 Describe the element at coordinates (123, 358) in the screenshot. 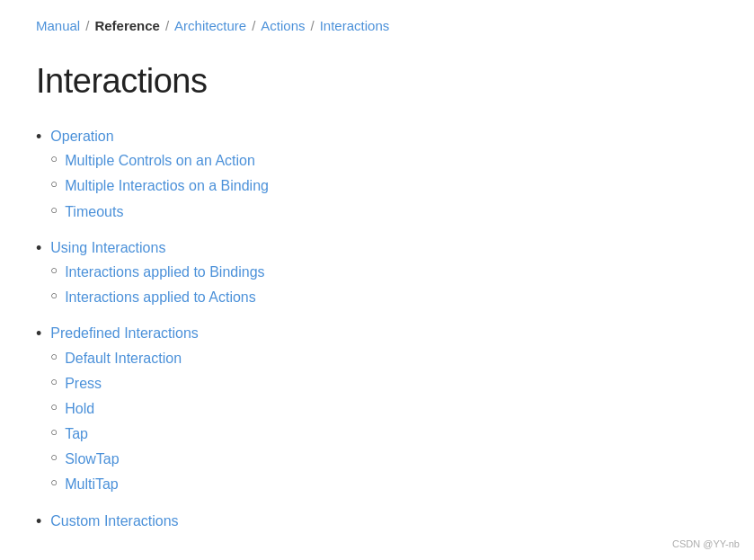

I see `toc-sublink-default-interaction: Default Interaction` at that location.